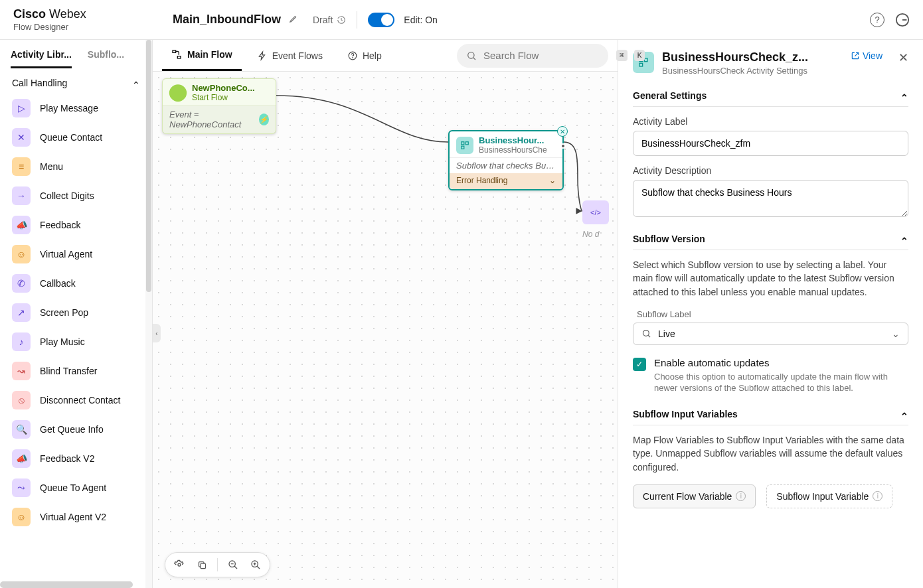  What do you see at coordinates (60, 225) in the screenshot?
I see `activity-label: Feedback` at bounding box center [60, 225].